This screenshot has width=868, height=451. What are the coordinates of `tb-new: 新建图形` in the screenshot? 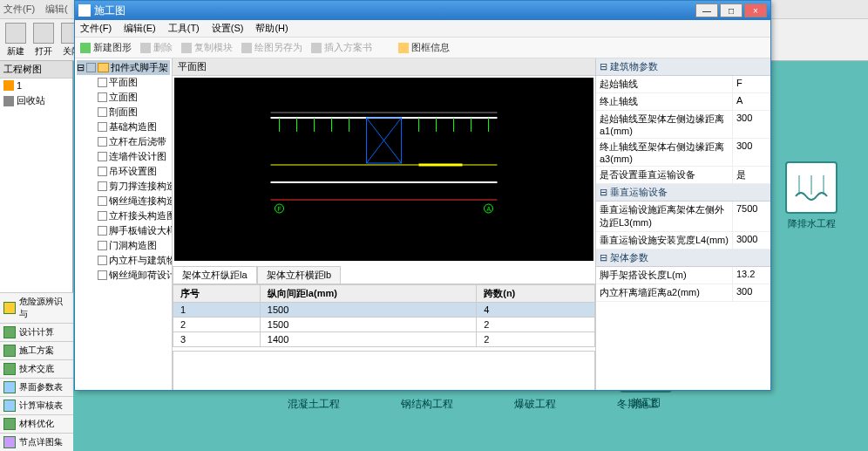 It's located at (106, 47).